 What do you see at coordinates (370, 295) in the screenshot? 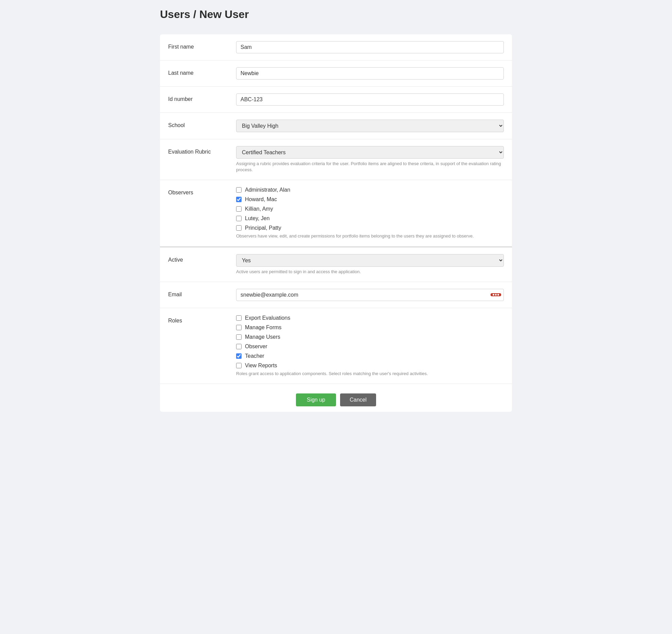
I see `email-field` at bounding box center [370, 295].